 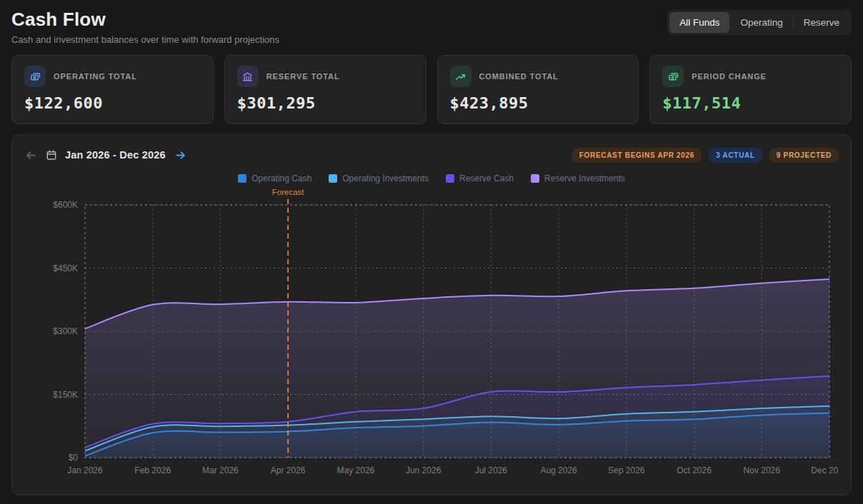 I want to click on projected-count-badge: 9 PROJECTED, so click(x=804, y=156).